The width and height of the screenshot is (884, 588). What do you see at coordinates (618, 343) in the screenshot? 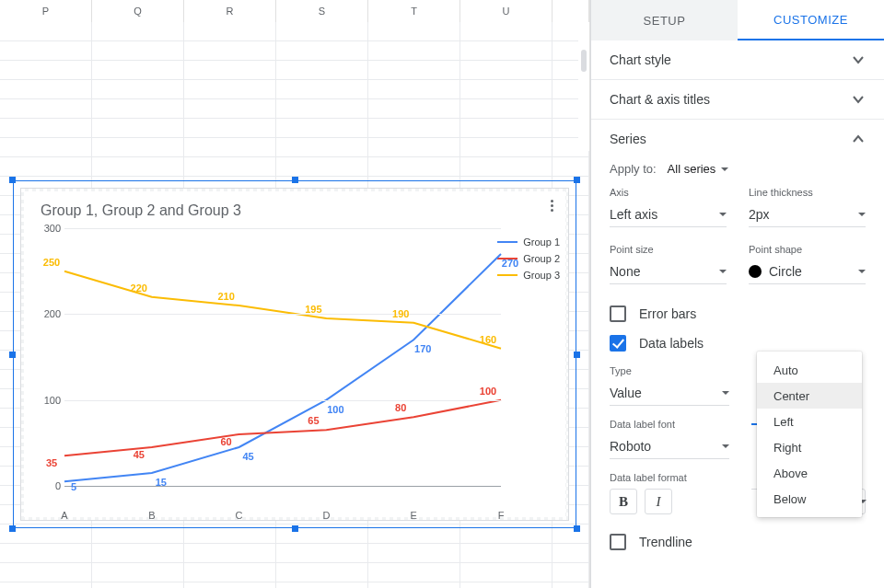
I see `data-labels-checkbox` at bounding box center [618, 343].